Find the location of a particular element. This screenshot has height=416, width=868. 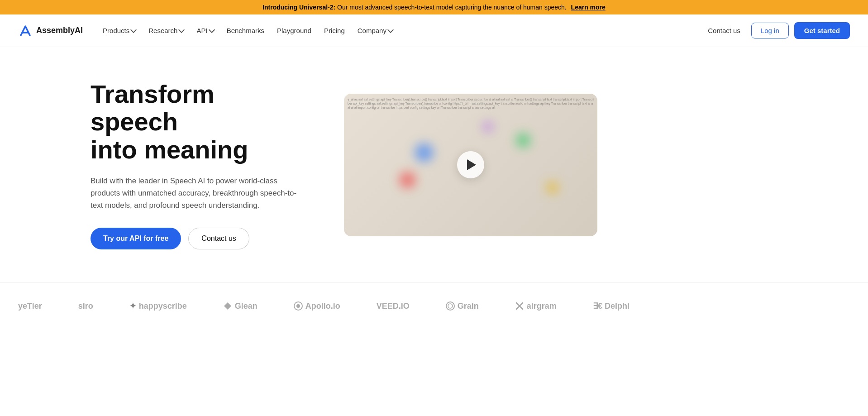

nav-actions: Contact us Log in Get started is located at coordinates (776, 31).